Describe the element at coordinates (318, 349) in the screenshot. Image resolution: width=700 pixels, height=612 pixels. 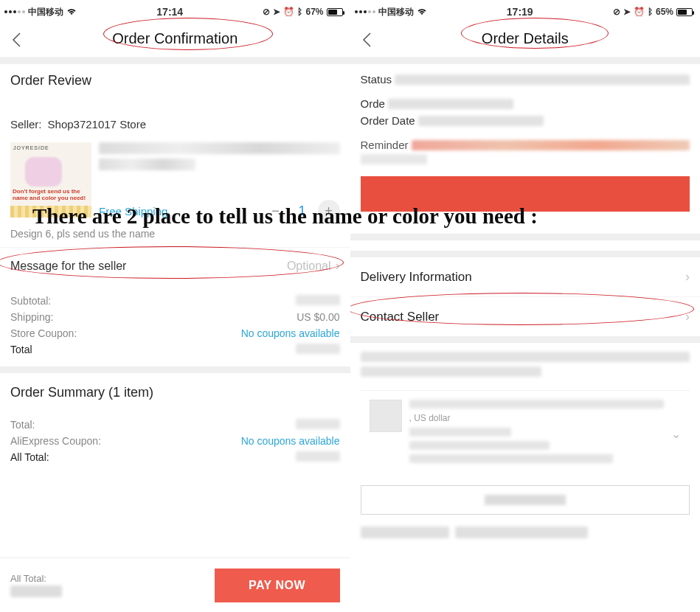
I see `total-value-blur` at that location.